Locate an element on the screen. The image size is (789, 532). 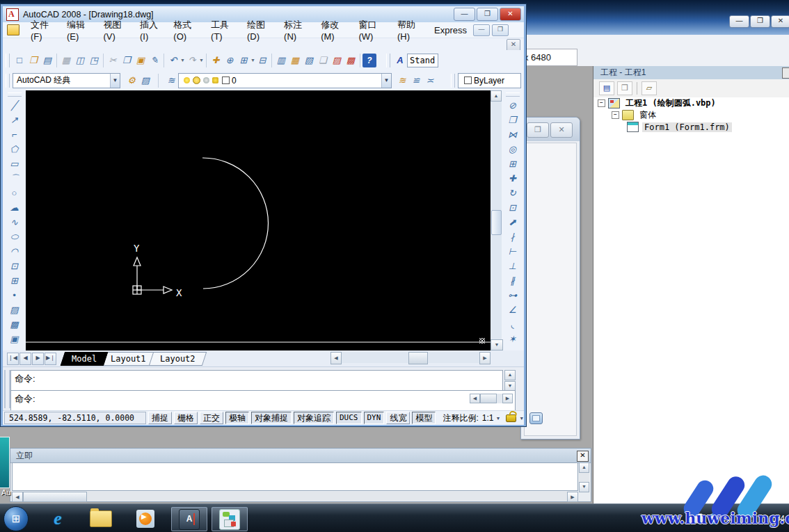
quickcalc-icon: ▩ is located at coordinates (351, 61).